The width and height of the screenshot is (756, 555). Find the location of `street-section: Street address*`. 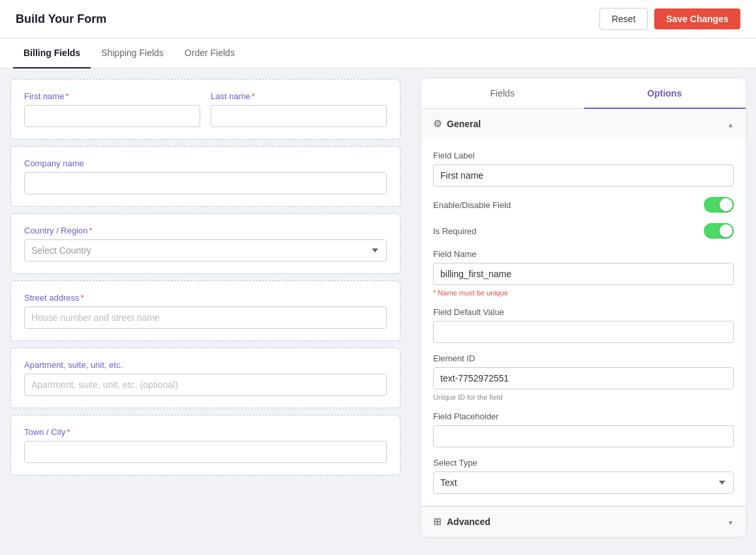

street-section: Street address* is located at coordinates (205, 310).